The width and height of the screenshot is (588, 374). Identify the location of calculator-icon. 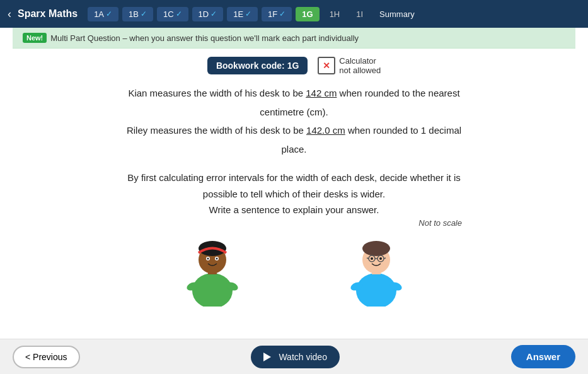
(326, 66).